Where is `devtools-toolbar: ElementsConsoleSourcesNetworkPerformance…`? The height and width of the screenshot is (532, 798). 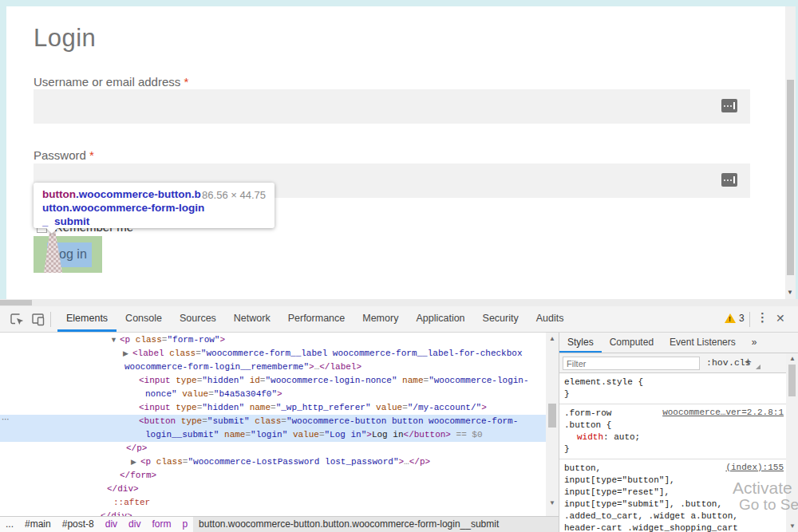
devtools-toolbar: ElementsConsoleSourcesNetworkPerformance… is located at coordinates (399, 319).